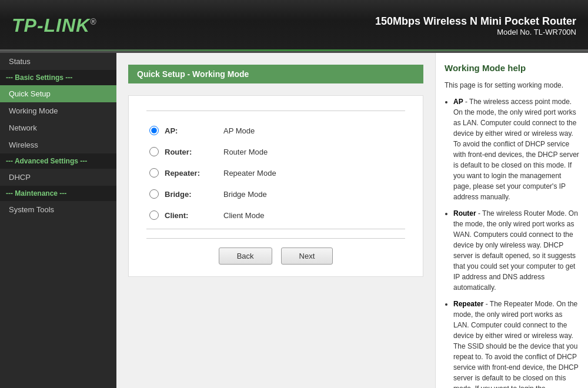 The image size is (588, 388). What do you see at coordinates (194, 194) in the screenshot?
I see `mode-label-bridge: Bridge:` at bounding box center [194, 194].